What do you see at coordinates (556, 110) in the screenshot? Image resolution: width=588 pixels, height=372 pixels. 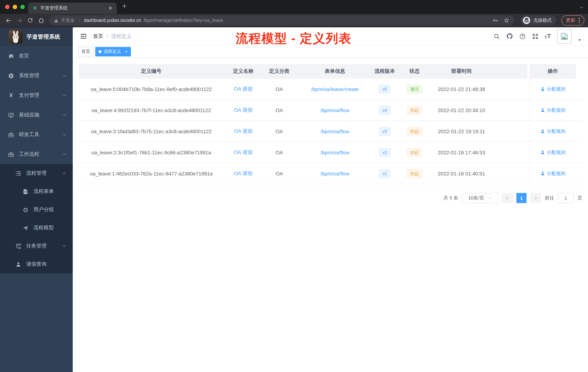 I see `assign-rule-label: 分配规则` at bounding box center [556, 110].